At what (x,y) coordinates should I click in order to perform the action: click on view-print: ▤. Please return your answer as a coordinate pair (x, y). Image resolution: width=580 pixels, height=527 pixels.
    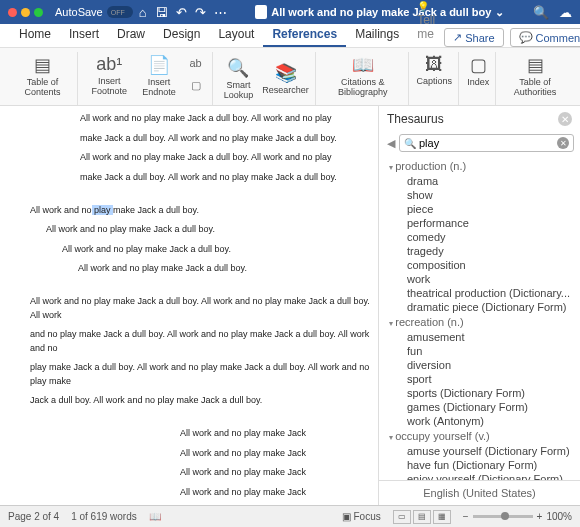
    Looking at the image, I should click on (422, 517).